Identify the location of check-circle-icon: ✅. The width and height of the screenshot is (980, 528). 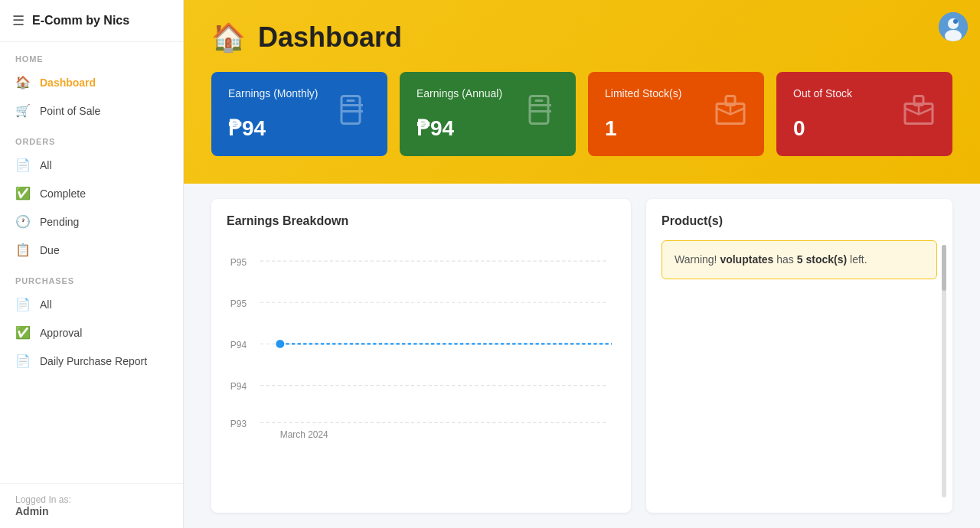
(23, 193).